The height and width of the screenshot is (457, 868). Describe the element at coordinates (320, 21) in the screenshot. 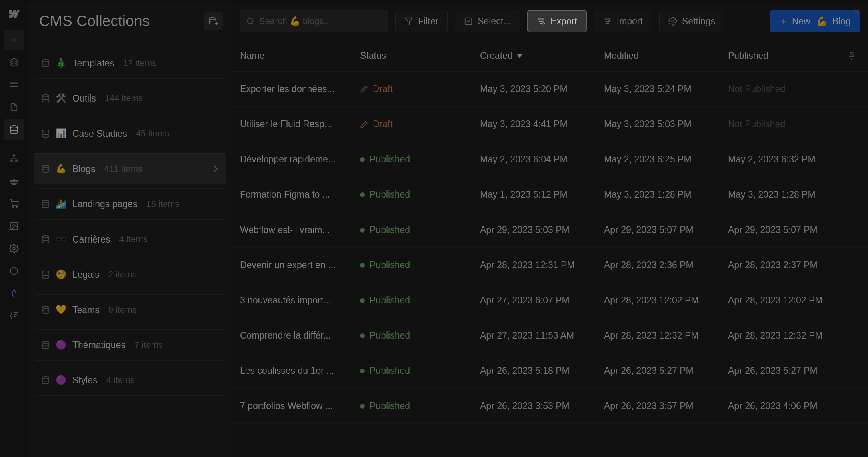

I see `search-input` at that location.